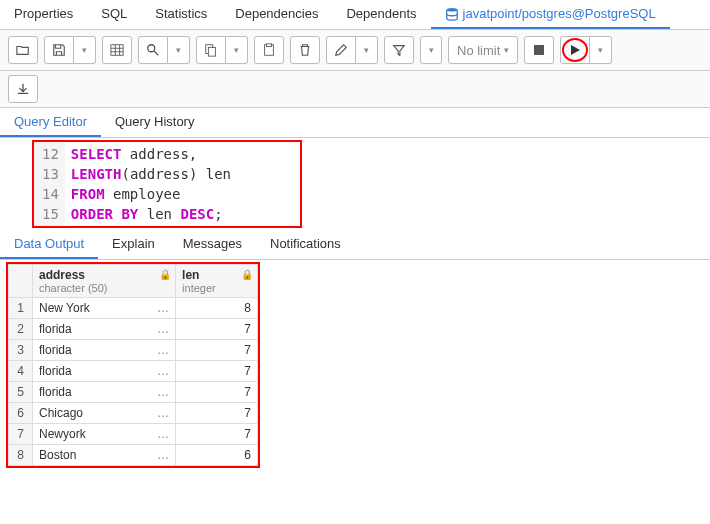 The height and width of the screenshot is (524, 710). Describe the element at coordinates (23, 50) in the screenshot. I see `open-file-button` at that location.